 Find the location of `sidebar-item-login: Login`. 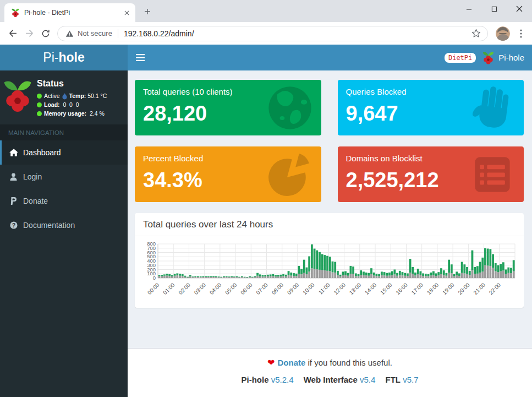

sidebar-item-login: Login is located at coordinates (64, 177).